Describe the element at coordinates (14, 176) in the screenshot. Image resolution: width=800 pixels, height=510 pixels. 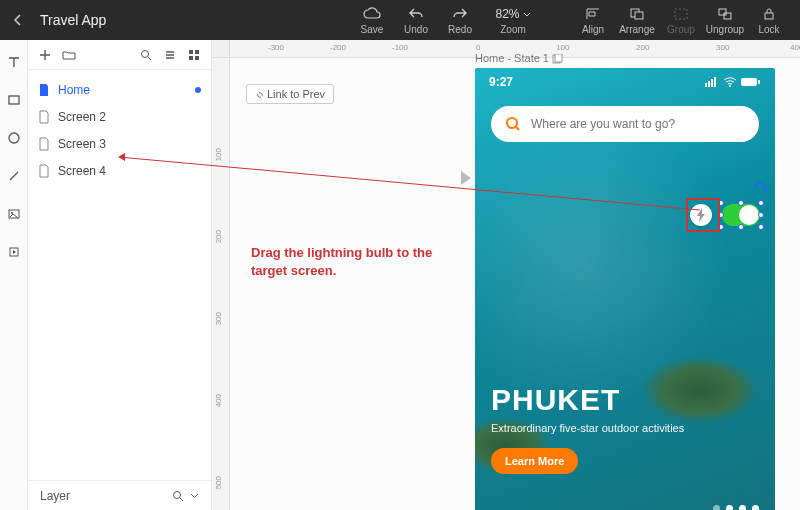
I see `pen-tool` at that location.